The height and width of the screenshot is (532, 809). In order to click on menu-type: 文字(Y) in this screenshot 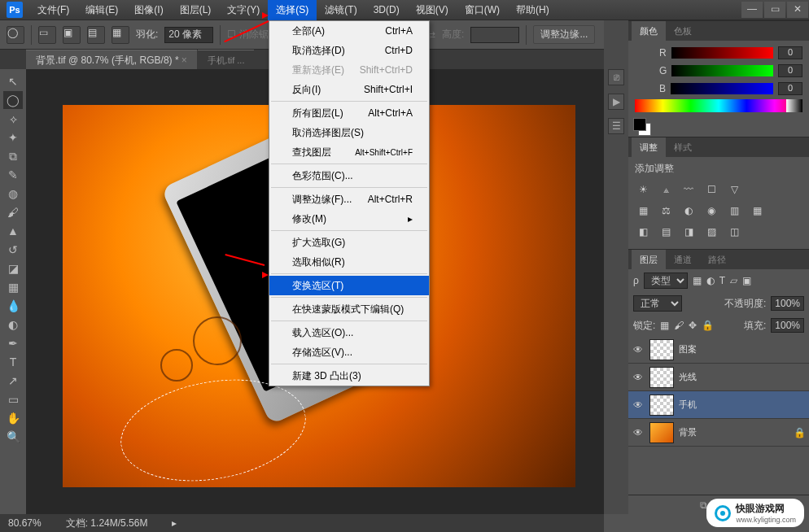, I will do `click(243, 10)`.